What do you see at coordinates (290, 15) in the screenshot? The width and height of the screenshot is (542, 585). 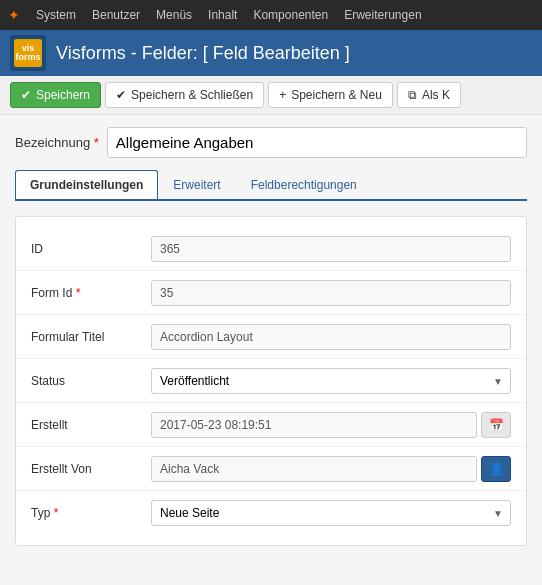 I see `nav-item-komponenten: Komponenten` at bounding box center [290, 15].